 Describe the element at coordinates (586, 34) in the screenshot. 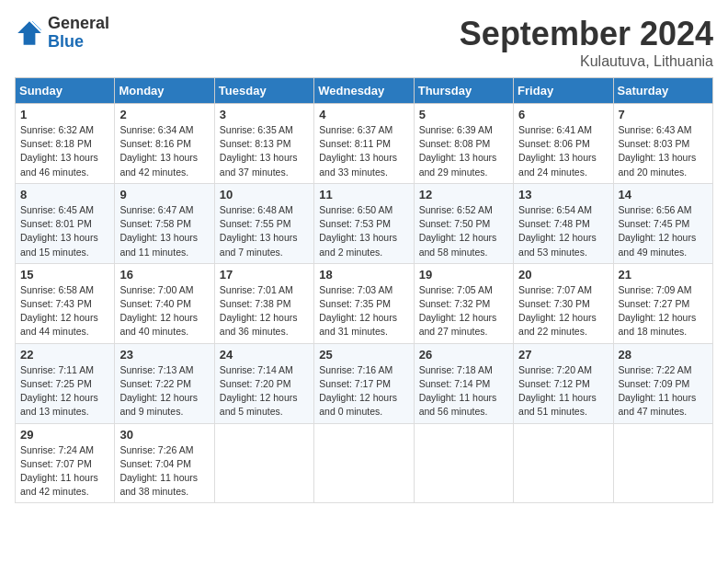

I see `month-title: September 2024` at that location.